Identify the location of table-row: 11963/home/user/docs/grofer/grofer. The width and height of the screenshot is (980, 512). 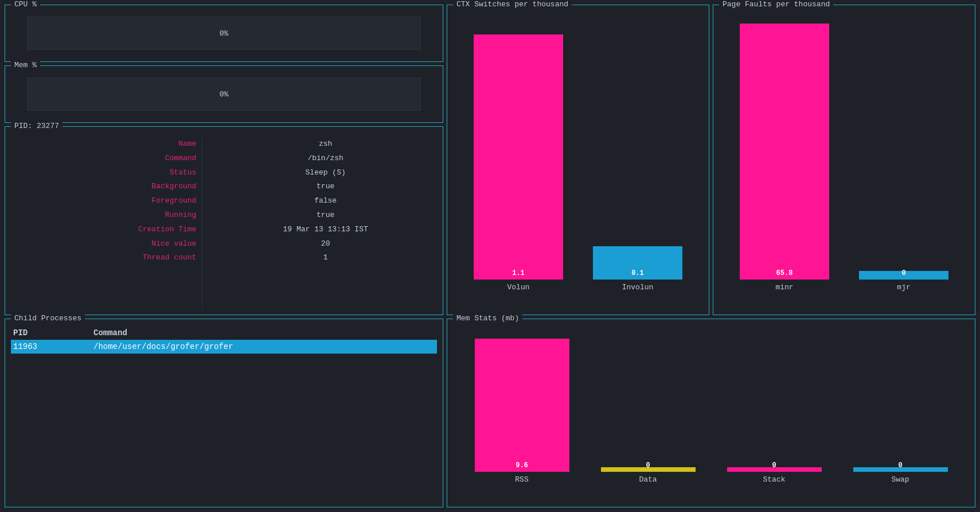
(224, 347).